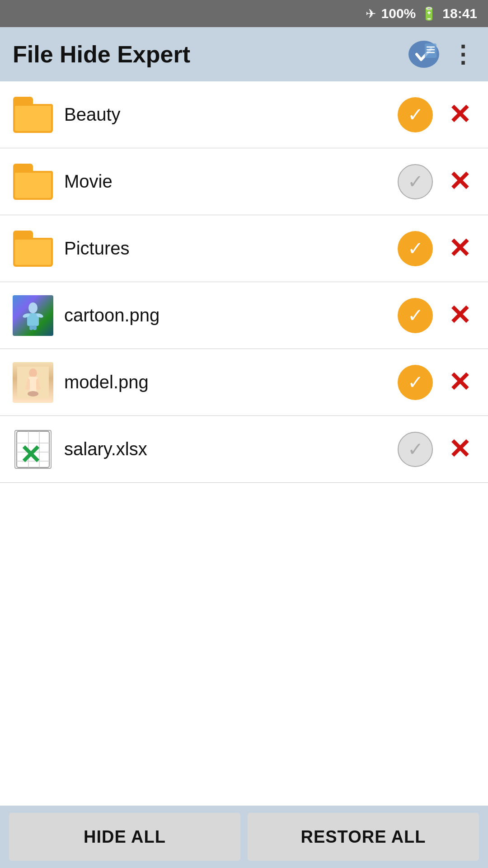 The width and height of the screenshot is (488, 868). Describe the element at coordinates (244, 54) in the screenshot. I see `app-header: File Hide Expert ⋮` at that location.